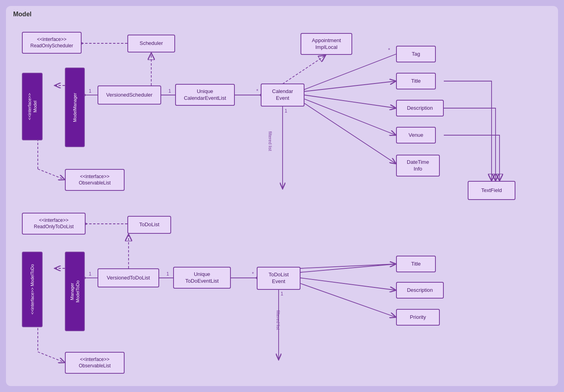 Image resolution: width=564 pixels, height=392 pixels. I want to click on box-todolist: ToDoList, so click(149, 225).